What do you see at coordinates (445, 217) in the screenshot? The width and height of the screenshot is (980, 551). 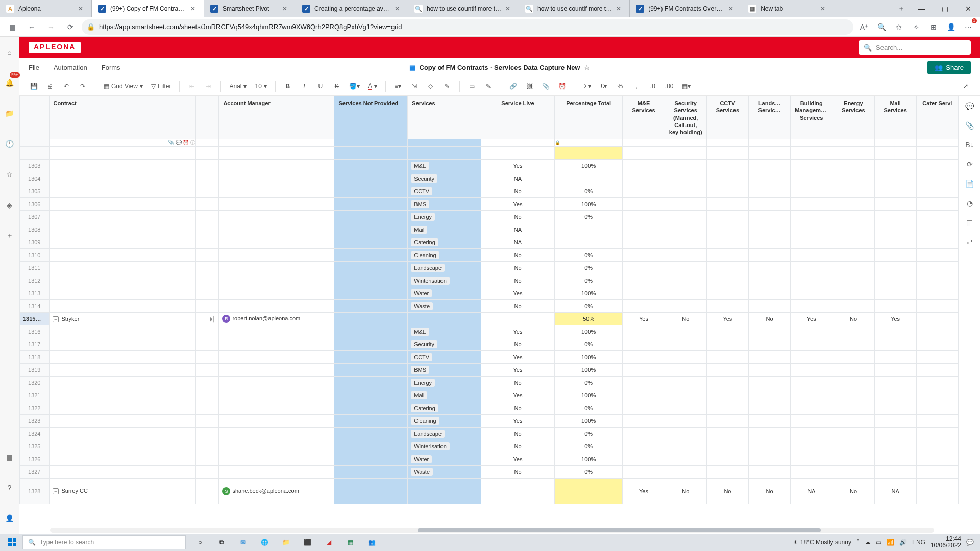 I see `service-cell: Energy` at bounding box center [445, 217].